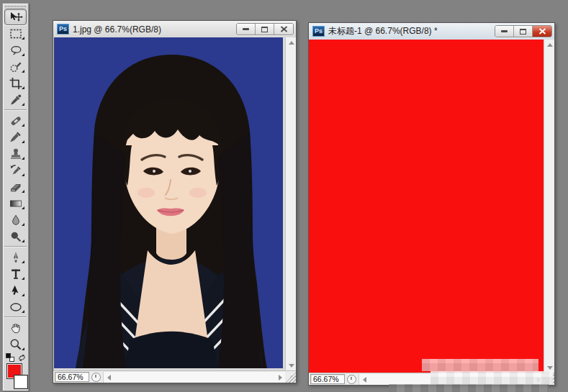  Describe the element at coordinates (16, 83) in the screenshot. I see `crop-icon` at that location.